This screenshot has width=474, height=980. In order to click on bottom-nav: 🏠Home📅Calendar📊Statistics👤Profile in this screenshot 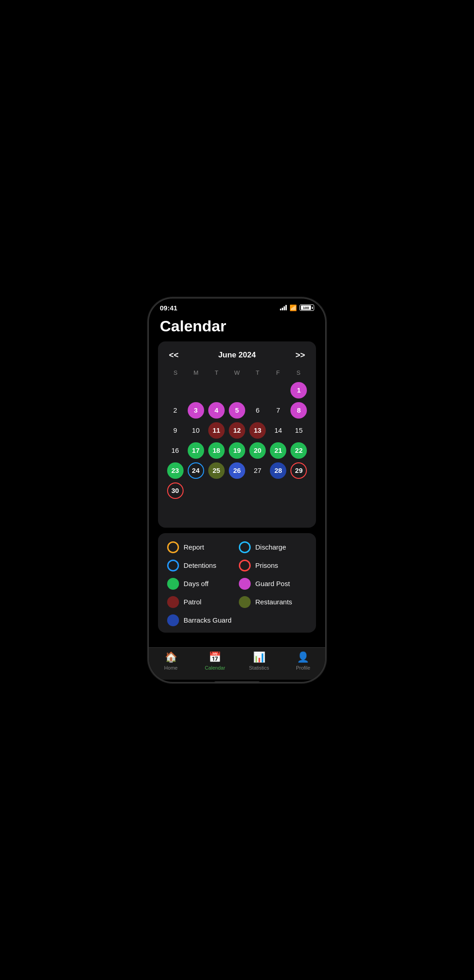, I will do `click(237, 664)`.